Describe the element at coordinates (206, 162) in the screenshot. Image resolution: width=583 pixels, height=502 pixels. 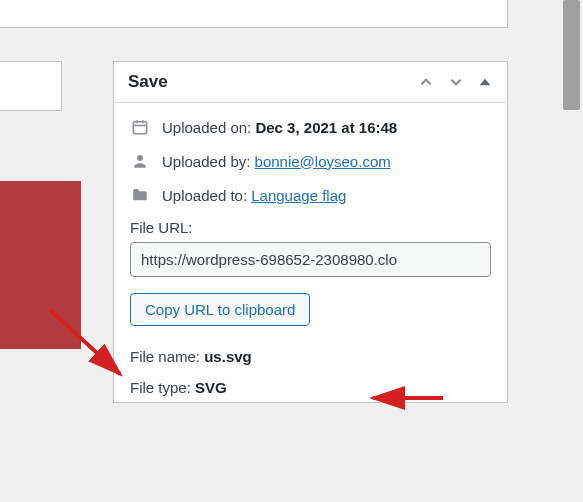
I see `uploaded-by-label: Uploaded by:` at that location.